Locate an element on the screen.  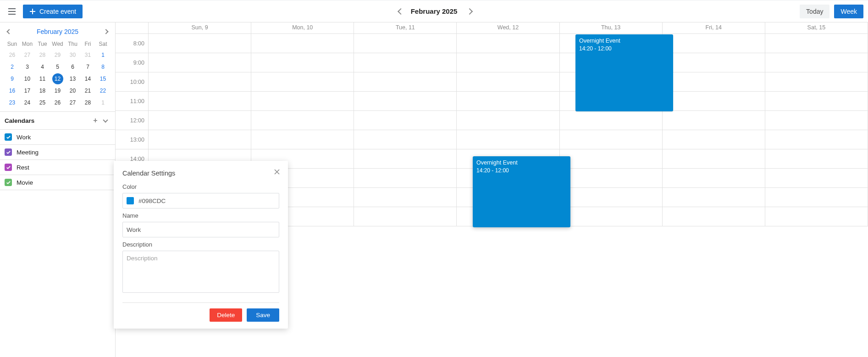
toggle-calendars-button is located at coordinates (105, 121).